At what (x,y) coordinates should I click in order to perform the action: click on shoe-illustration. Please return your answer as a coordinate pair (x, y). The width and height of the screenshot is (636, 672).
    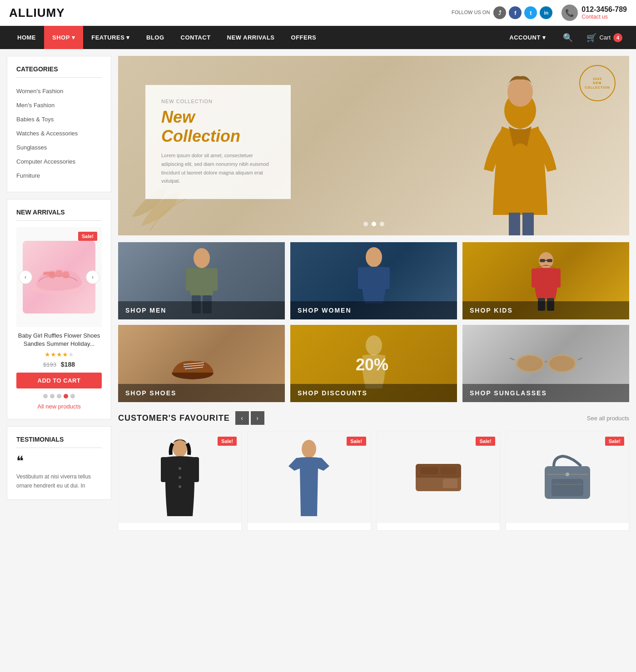
    Looking at the image, I should click on (59, 277).